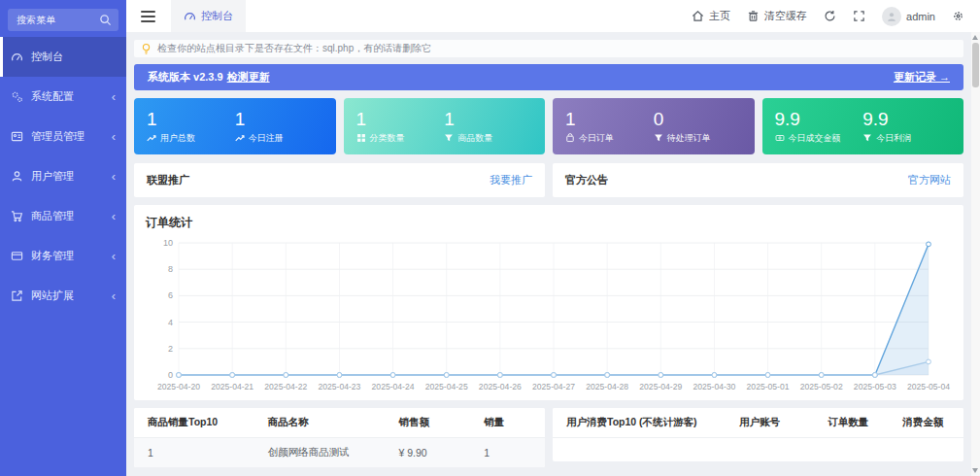 Image resolution: width=980 pixels, height=476 pixels. Describe the element at coordinates (294, 49) in the screenshot. I see `alert-text: 检查你的站点根目录下是否存在文件：sql.php，有的话请删除它` at that location.